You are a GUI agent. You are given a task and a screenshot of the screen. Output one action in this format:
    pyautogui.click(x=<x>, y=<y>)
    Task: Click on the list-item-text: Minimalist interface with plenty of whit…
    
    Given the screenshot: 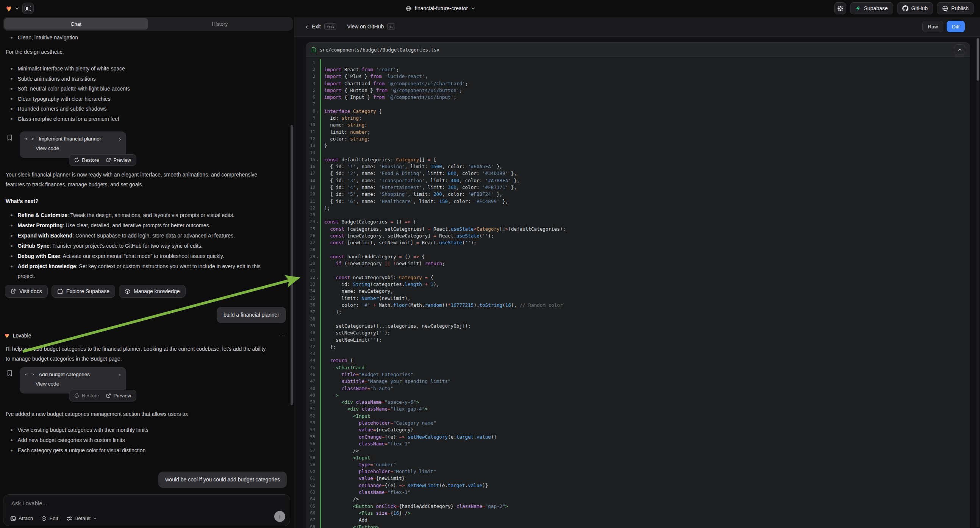 What is the action you would take?
    pyautogui.click(x=72, y=68)
    